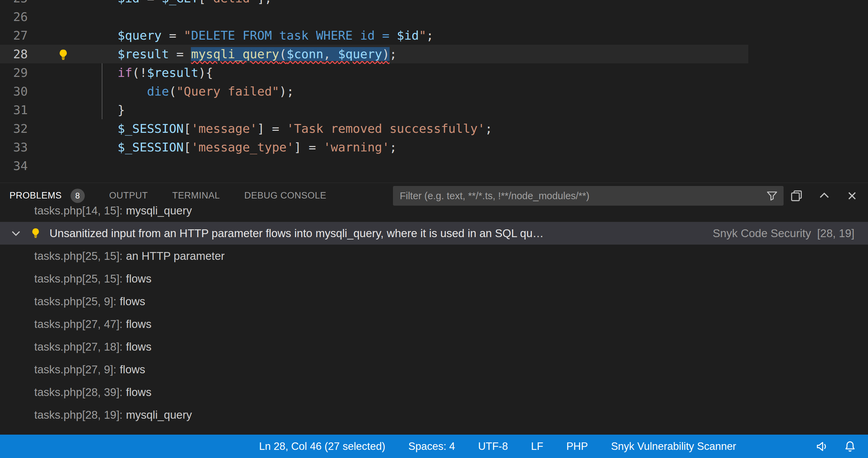 The height and width of the screenshot is (458, 868). What do you see at coordinates (14, 91) in the screenshot?
I see `line-number: 30` at bounding box center [14, 91].